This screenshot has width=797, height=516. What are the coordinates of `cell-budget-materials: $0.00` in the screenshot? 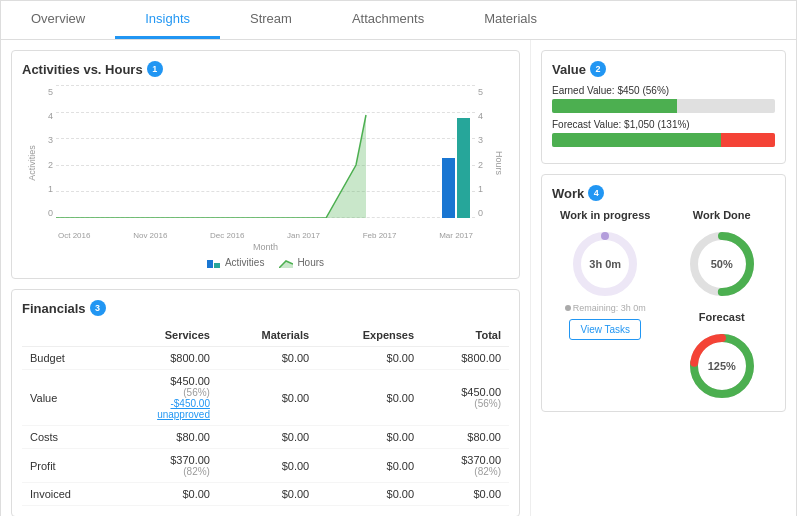 It's located at (268, 358).